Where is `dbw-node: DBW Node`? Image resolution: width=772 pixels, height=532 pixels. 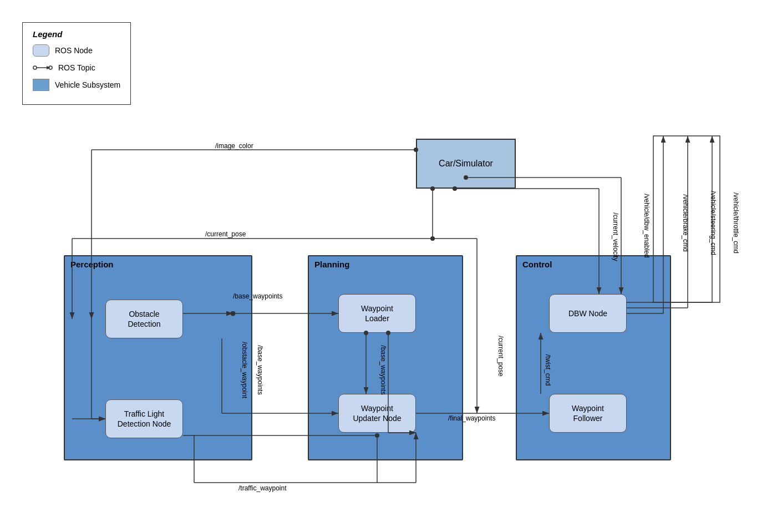
dbw-node: DBW Node is located at coordinates (588, 313).